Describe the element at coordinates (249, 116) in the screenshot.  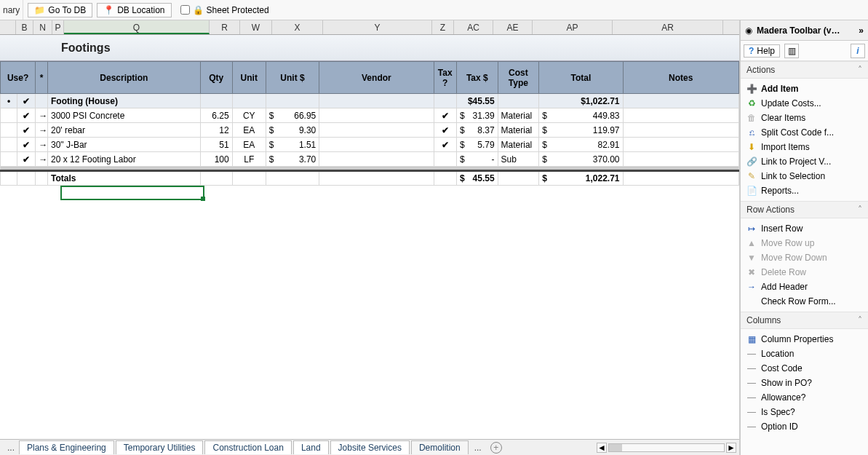
I see `unit-cell: CY` at that location.